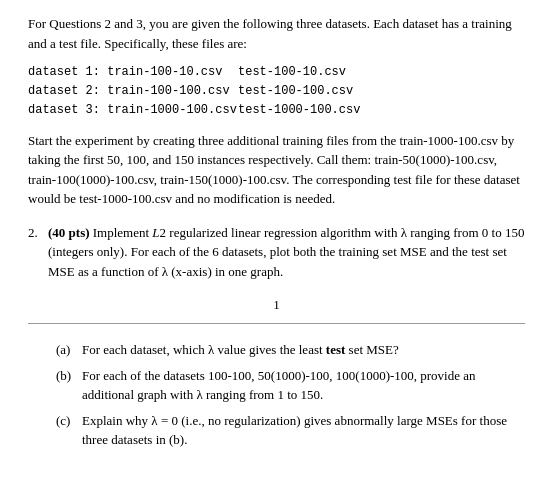 This screenshot has height=500, width=553. What do you see at coordinates (133, 92) in the screenshot?
I see `dataset-2-label: dataset 2: train-100-100.csv` at bounding box center [133, 92].